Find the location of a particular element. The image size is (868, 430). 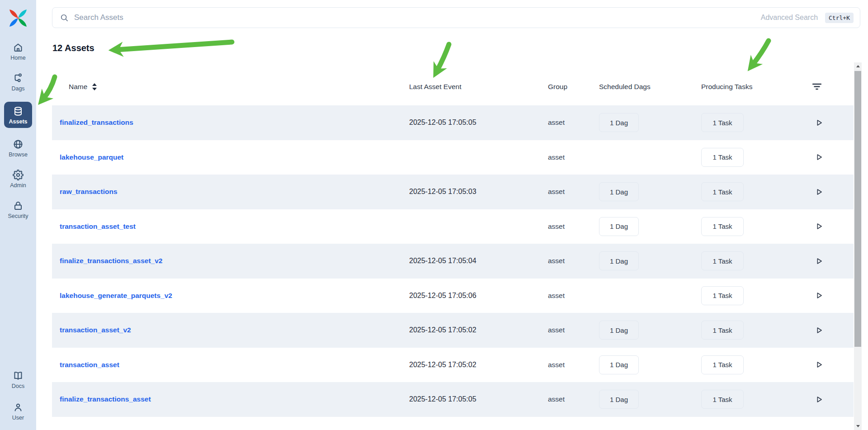

asset-name-link: lakehouse_generate_parquets_v2 is located at coordinates (116, 296).